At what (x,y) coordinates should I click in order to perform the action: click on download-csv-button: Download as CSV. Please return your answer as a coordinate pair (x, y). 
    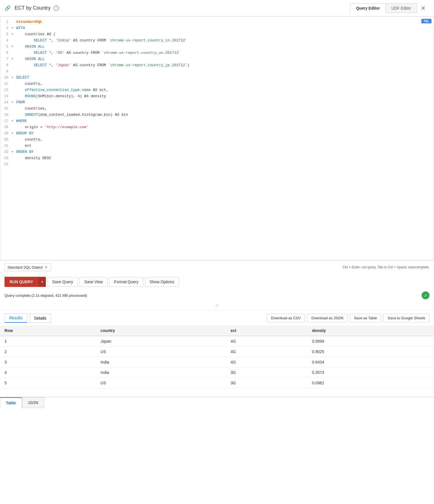
    Looking at the image, I should click on (286, 318).